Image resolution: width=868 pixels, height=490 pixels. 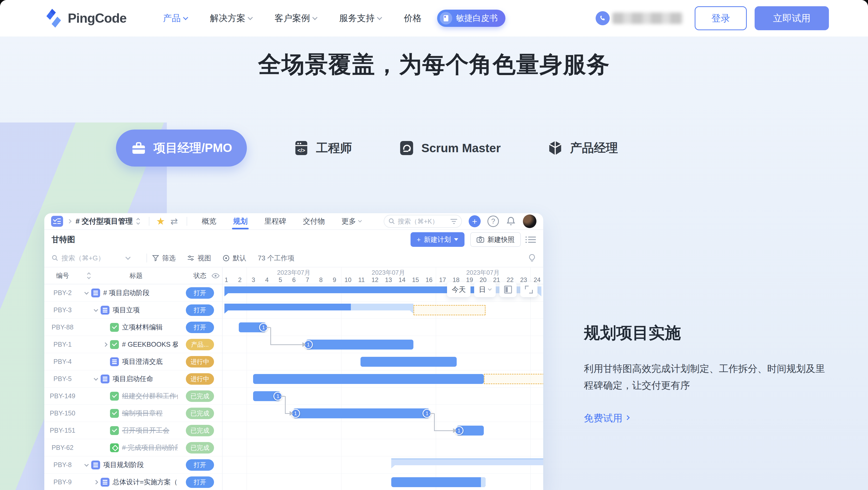 I want to click on timeline-day-label: 6, so click(x=294, y=280).